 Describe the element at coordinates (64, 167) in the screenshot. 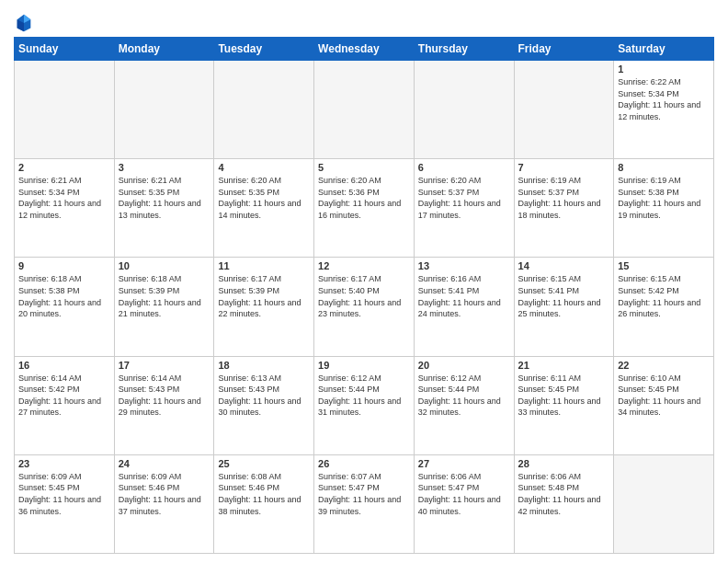

I see `day-number: 2` at that location.